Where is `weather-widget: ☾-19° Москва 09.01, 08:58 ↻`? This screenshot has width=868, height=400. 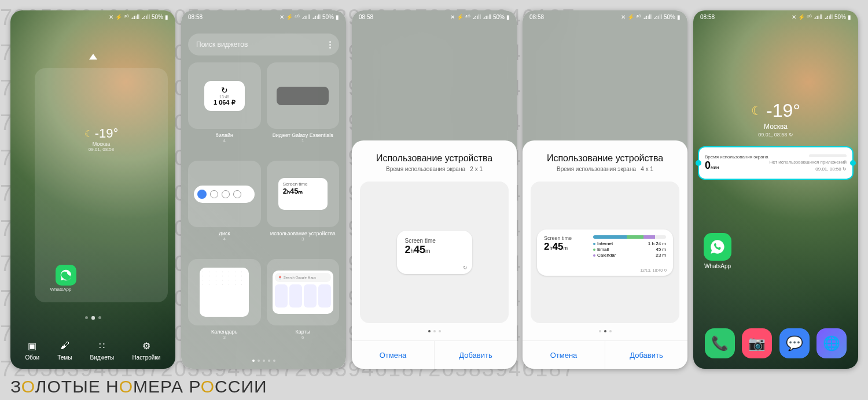 weather-widget: ☾-19° Москва 09.01, 08:58 ↻ is located at coordinates (775, 119).